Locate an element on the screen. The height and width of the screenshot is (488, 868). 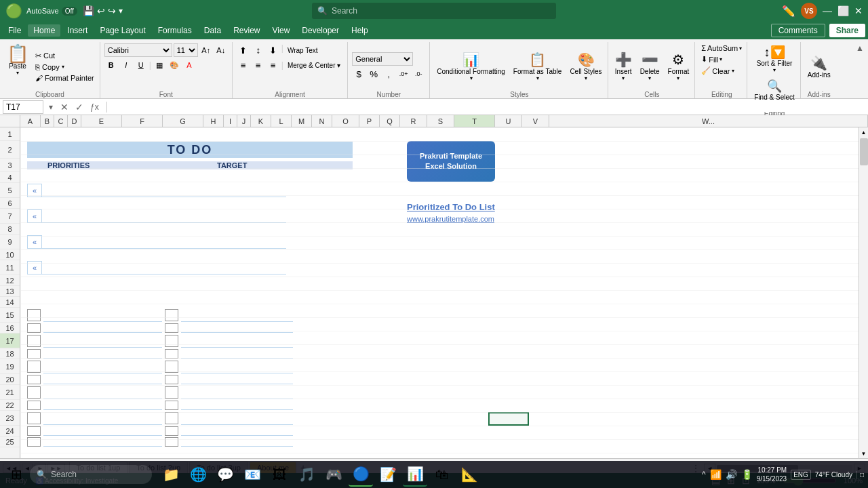
search-bar: 🔍 is located at coordinates (434, 11).